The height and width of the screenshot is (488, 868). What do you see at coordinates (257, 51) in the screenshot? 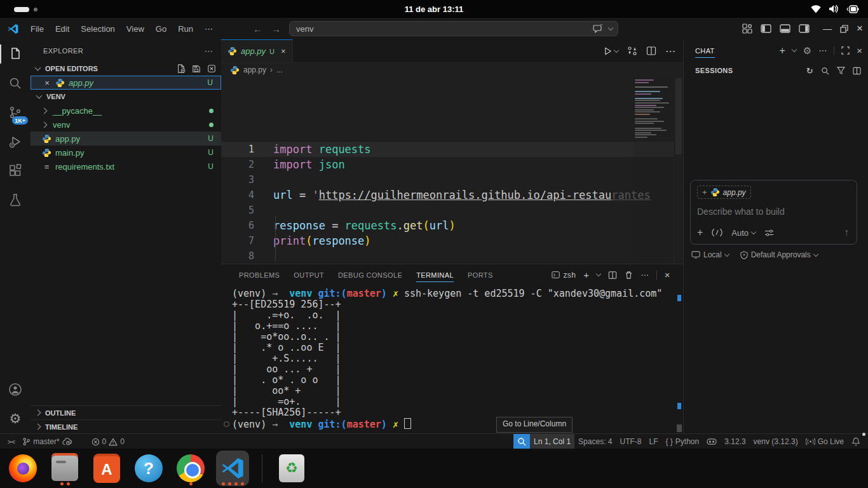
I see `tab-app-py: app.py U ×` at bounding box center [257, 51].